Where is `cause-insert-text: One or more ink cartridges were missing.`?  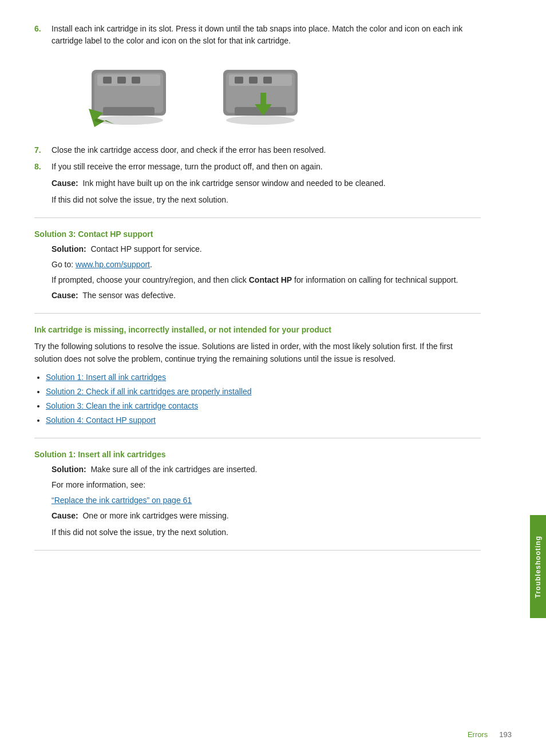 cause-insert-text: One or more ink cartridges were missing. is located at coordinates (156, 516).